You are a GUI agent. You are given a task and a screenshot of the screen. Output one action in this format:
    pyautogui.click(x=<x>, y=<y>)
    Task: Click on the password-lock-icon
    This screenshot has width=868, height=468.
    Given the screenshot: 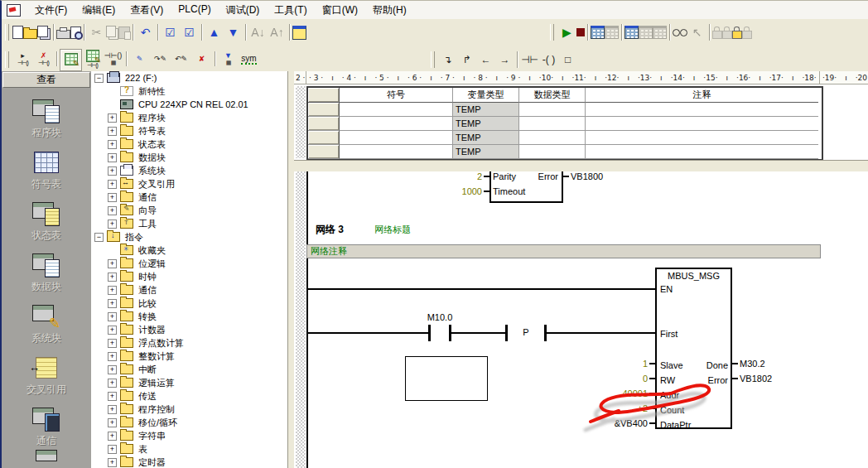 What is the action you would take?
    pyautogui.click(x=737, y=35)
    